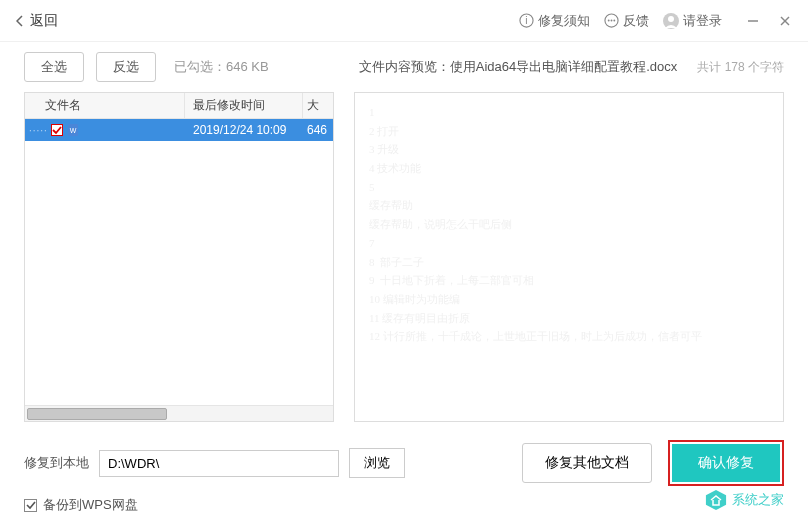  Describe the element at coordinates (38, 130) in the screenshot. I see `tree-connector: ·····` at that location.